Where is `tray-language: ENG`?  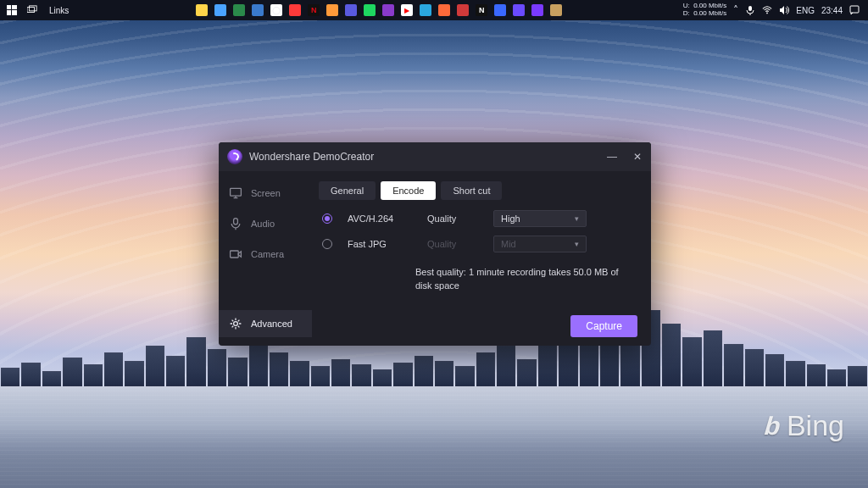 tray-language: ENG is located at coordinates (805, 10).